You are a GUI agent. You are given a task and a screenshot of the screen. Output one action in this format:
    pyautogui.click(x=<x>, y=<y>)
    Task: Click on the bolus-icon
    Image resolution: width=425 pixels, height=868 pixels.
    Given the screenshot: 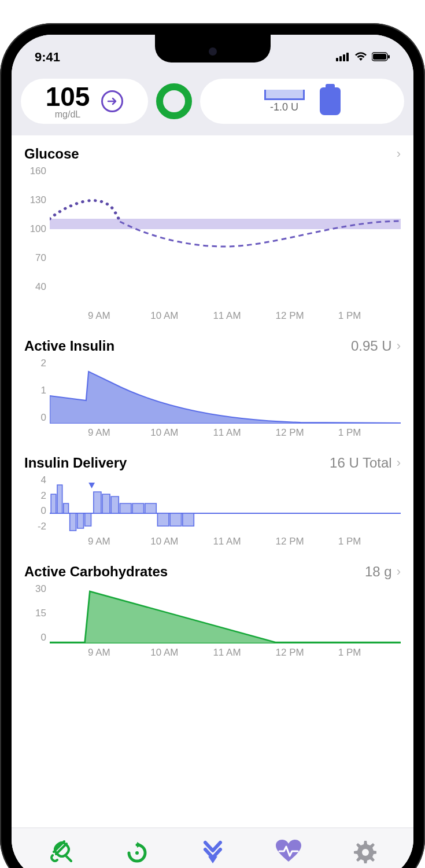 What is the action you would take?
    pyautogui.click(x=213, y=851)
    